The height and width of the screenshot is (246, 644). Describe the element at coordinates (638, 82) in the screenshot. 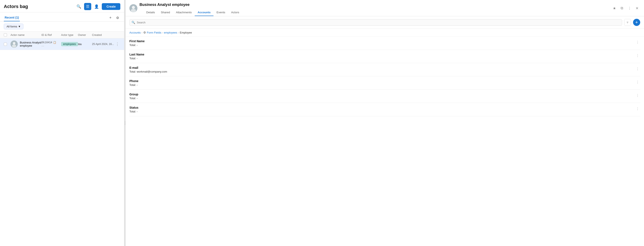

I see `field-menu-phone: ⋮` at that location.